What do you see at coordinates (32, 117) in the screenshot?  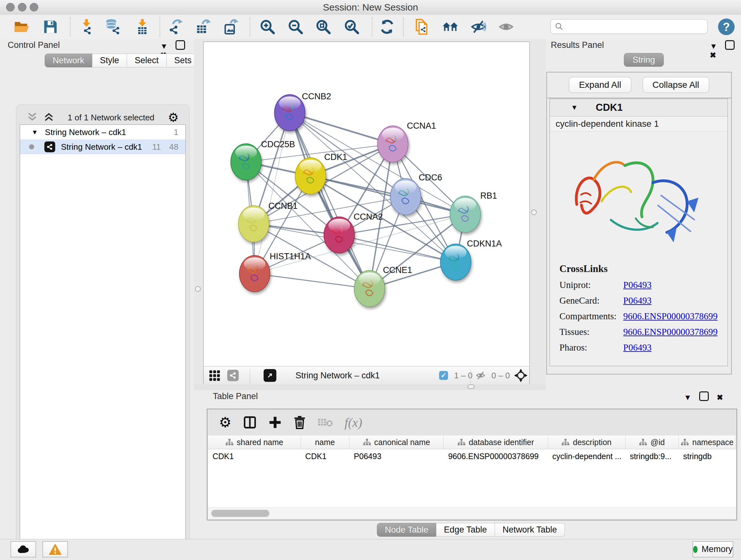 I see `collapse-all-networks-icon` at bounding box center [32, 117].